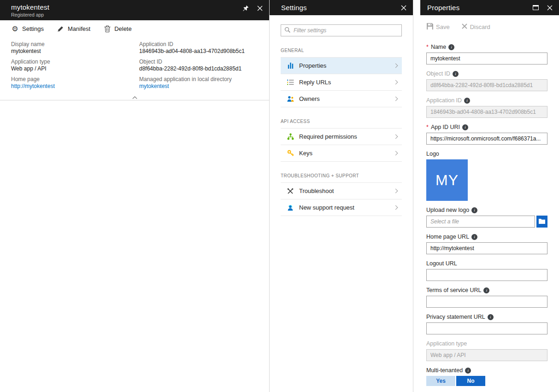  I want to click on name-field: * Name i, so click(487, 54).